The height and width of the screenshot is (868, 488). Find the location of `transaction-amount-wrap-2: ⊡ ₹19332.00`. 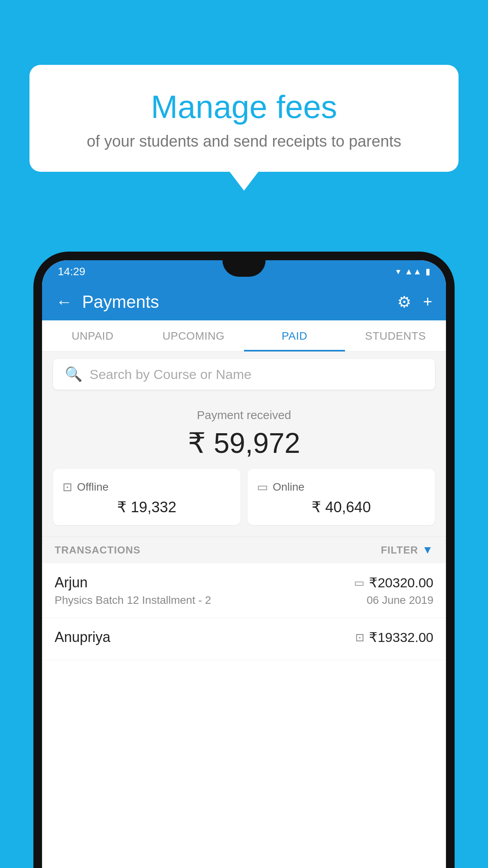

transaction-amount-wrap-2: ⊡ ₹19332.00 is located at coordinates (394, 637).